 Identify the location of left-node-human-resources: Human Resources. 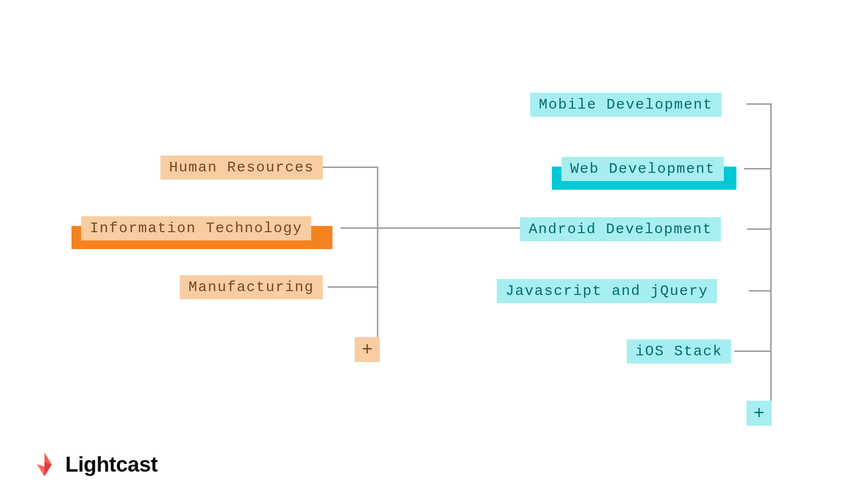
(242, 168).